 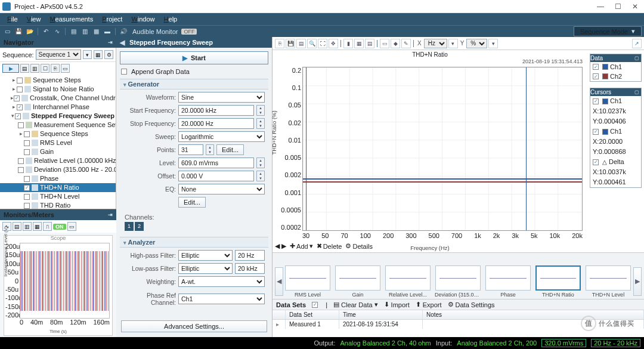 What do you see at coordinates (58, 107) in the screenshot?
I see `tree-node: ▸Interchannel Phase` at bounding box center [58, 107].